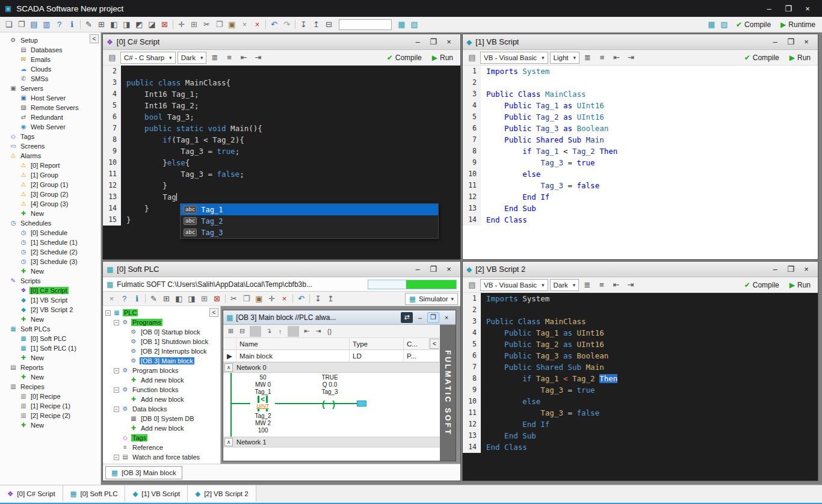 This screenshot has width=822, height=504. Describe the element at coordinates (514, 285) in the screenshot. I see `language-dropdown: VB - Visual Basic ▾` at that location.